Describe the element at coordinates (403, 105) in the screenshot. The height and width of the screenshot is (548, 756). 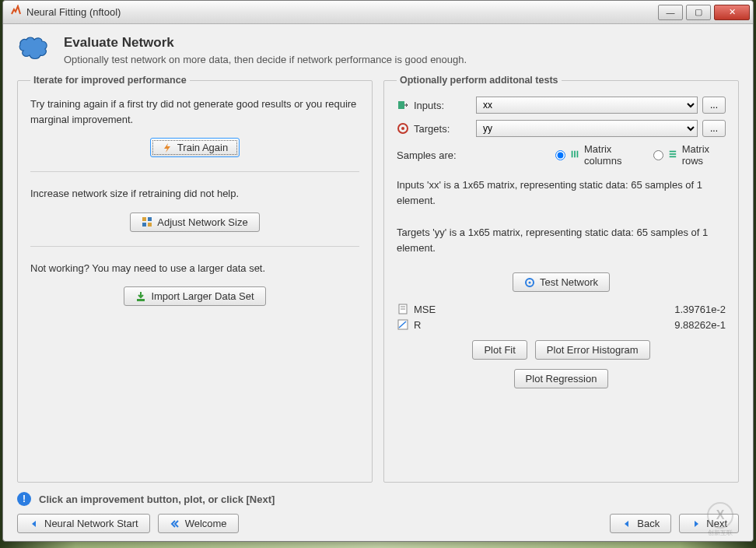
I see `inputs-icon` at that location.